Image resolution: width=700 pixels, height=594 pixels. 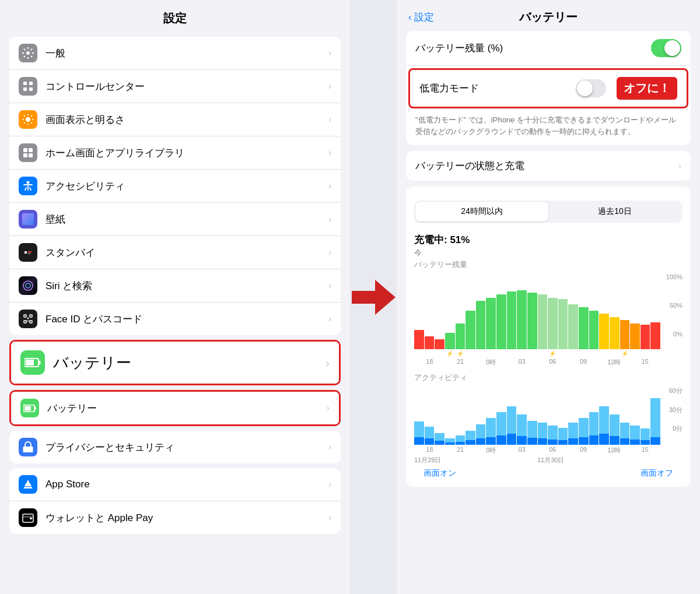 I want to click on sidebar-item-general: 一般 ›, so click(x=175, y=54).